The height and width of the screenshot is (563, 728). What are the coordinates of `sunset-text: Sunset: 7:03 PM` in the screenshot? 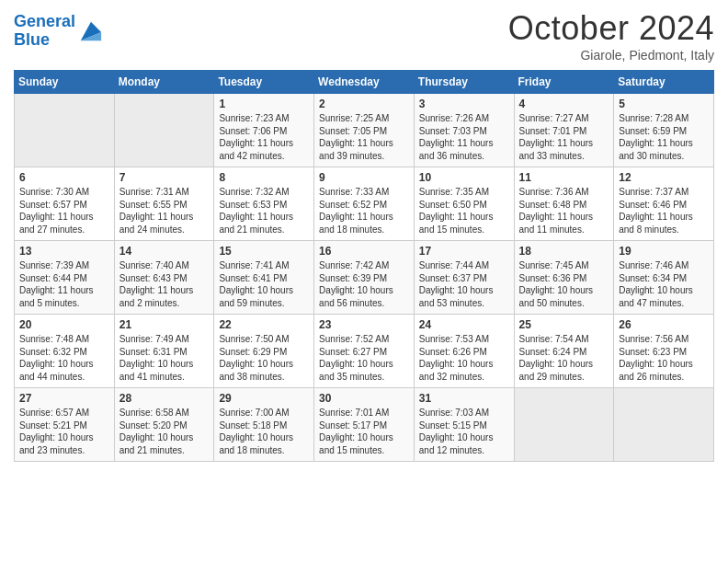 It's located at (464, 132).